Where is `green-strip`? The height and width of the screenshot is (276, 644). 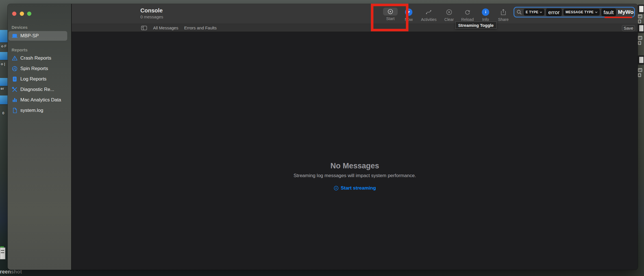
green-strip is located at coordinates (2, 247).